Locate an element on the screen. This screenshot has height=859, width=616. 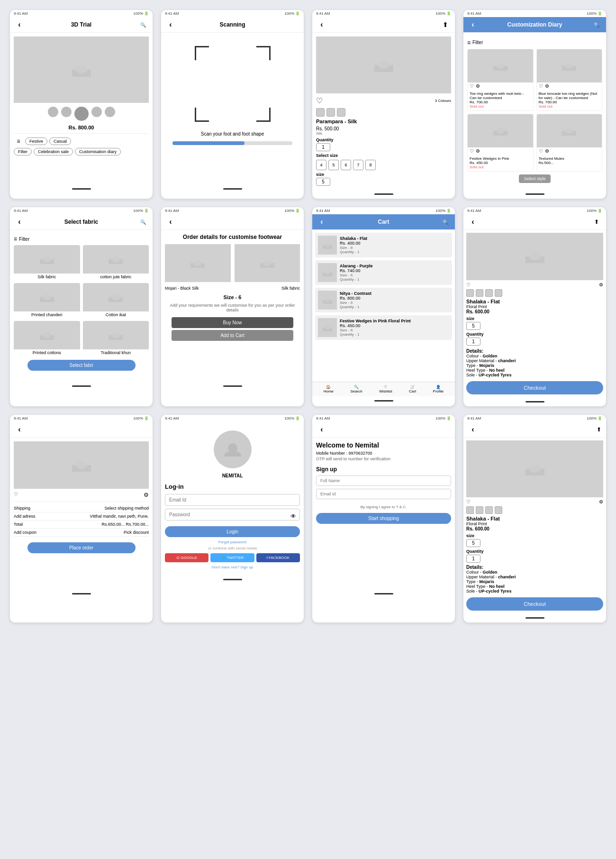
twitter-button: 🐦 TWITTER is located at coordinates (232, 557).